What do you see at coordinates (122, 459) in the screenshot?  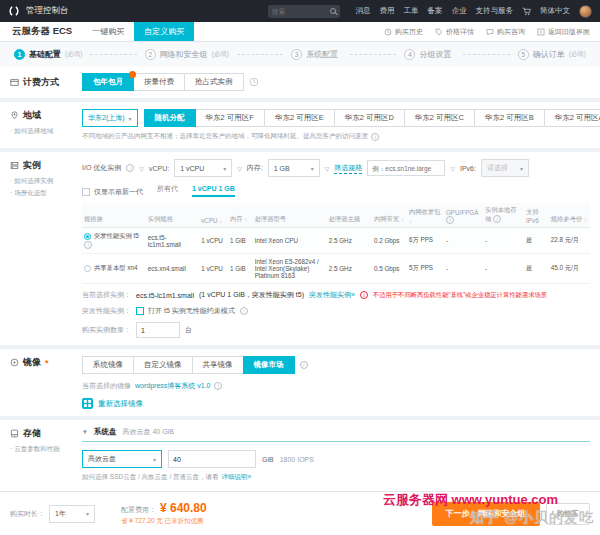 I see `disk-type-select: 高效云盘▾` at bounding box center [122, 459].